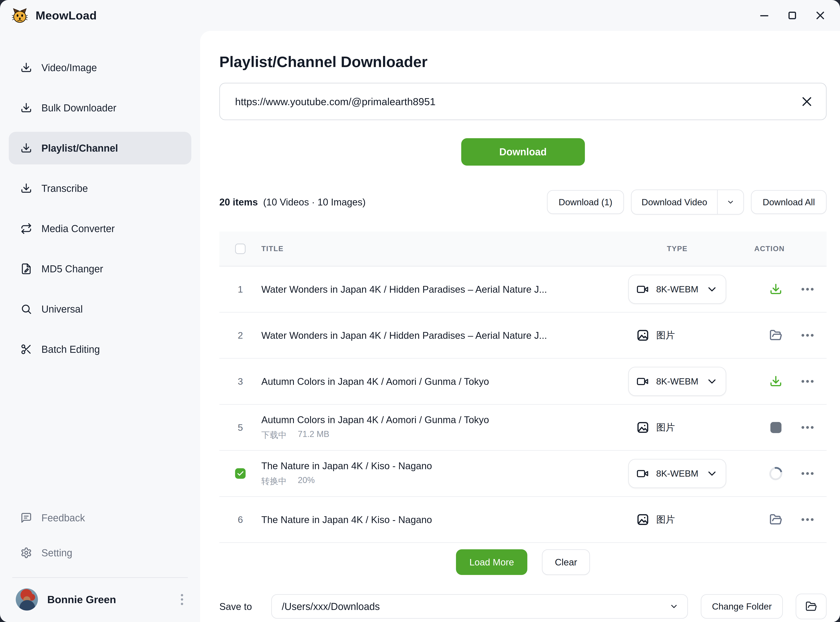 Image resolution: width=840 pixels, height=622 pixels. Describe the element at coordinates (240, 249) in the screenshot. I see `select-all-checkbox` at that location.